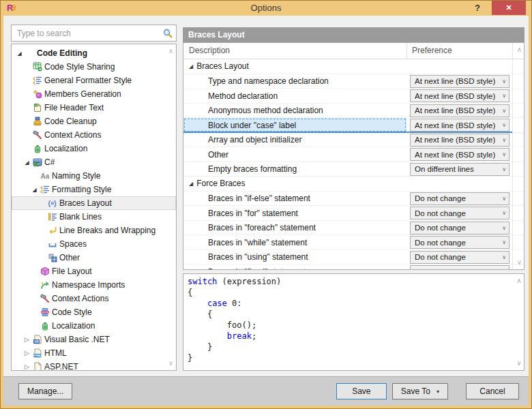 Image resolution: width=532 pixels, height=409 pixels. Describe the element at coordinates (94, 190) in the screenshot. I see `tree-item-formatting-style: ◢Formatting Style` at that location.